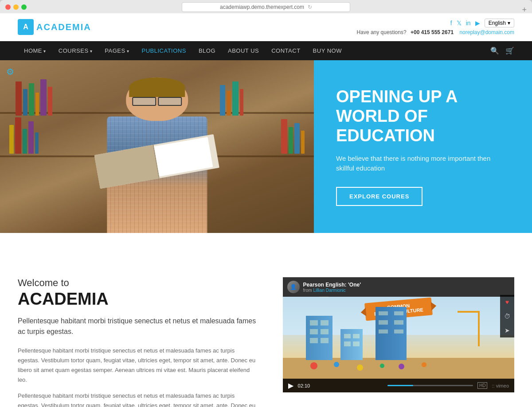  I want to click on time-display: 02:10, so click(340, 386).